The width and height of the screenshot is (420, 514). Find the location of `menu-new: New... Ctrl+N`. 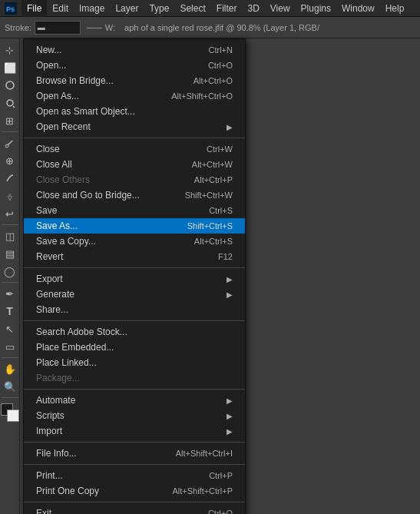

menu-new: New... Ctrl+N is located at coordinates (134, 50).